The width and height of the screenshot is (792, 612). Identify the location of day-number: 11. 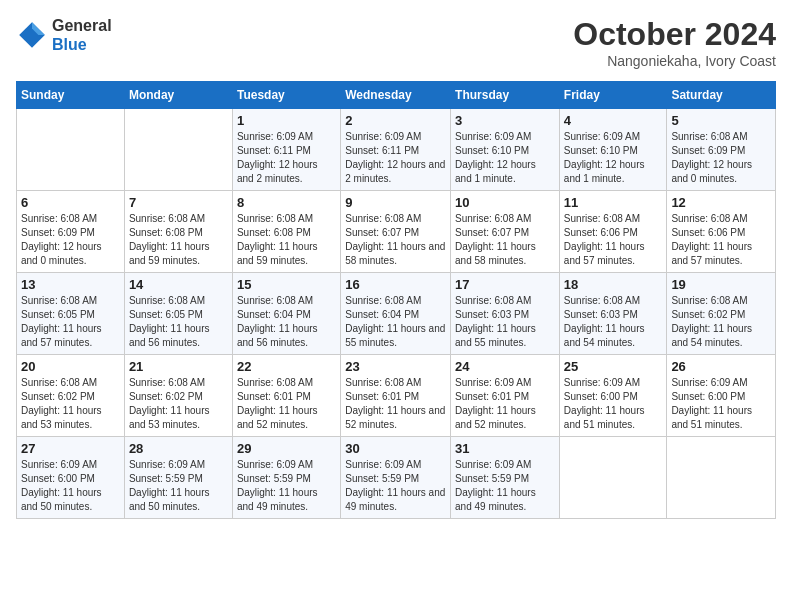
(614, 202).